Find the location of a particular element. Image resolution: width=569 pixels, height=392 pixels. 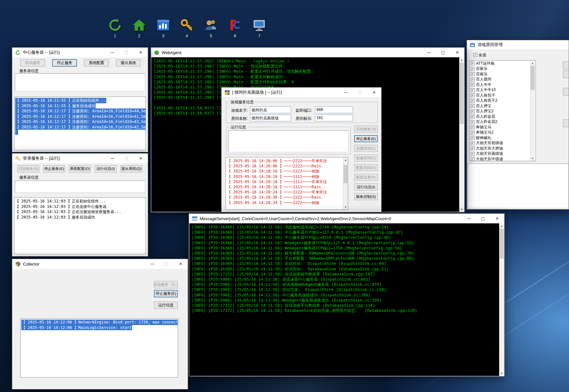

log-row: 【 2025-05-16 14:12:03 】正在连接中心服务器 is located at coordinates (80, 207).